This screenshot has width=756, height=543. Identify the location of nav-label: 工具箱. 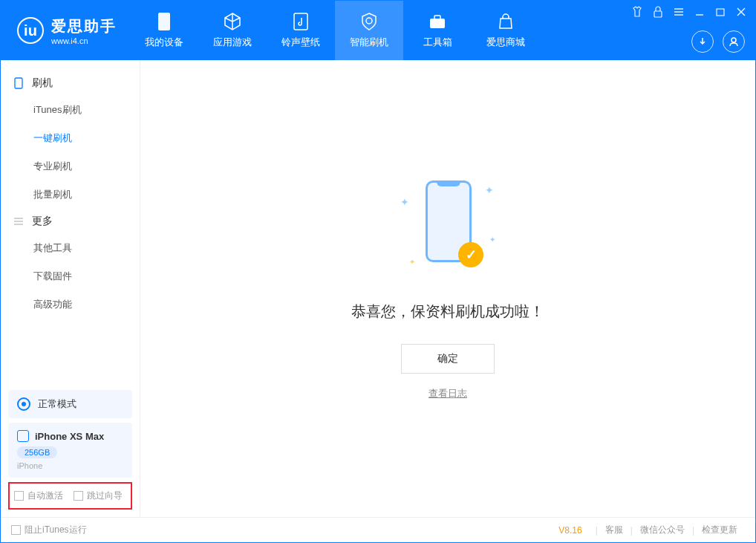
(438, 42).